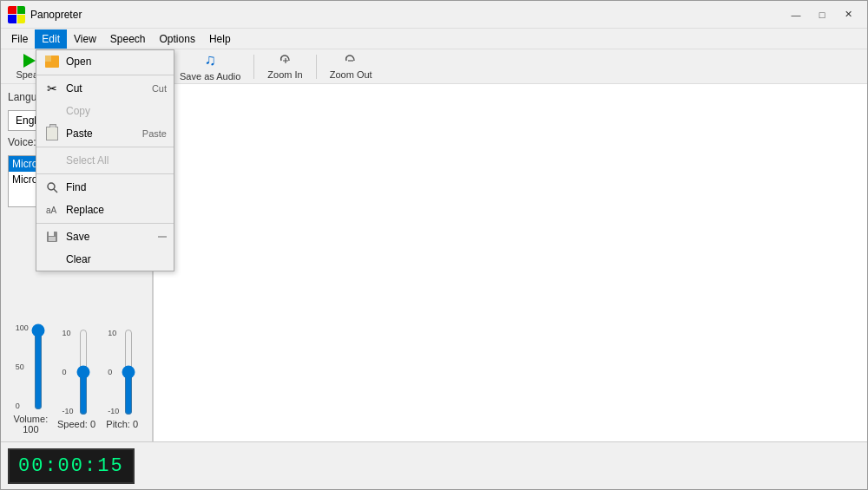  I want to click on toolbar-sep5, so click(316, 67).